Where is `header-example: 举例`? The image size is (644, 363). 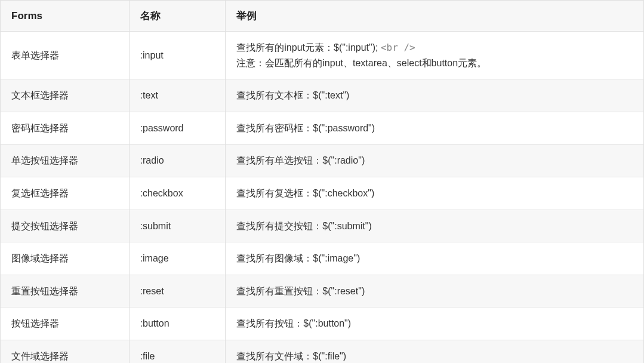
header-example: 举例 is located at coordinates (435, 16).